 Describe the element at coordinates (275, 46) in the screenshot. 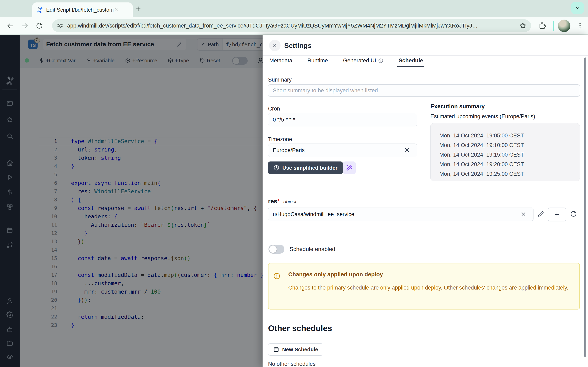

I see `close-icon` at that location.